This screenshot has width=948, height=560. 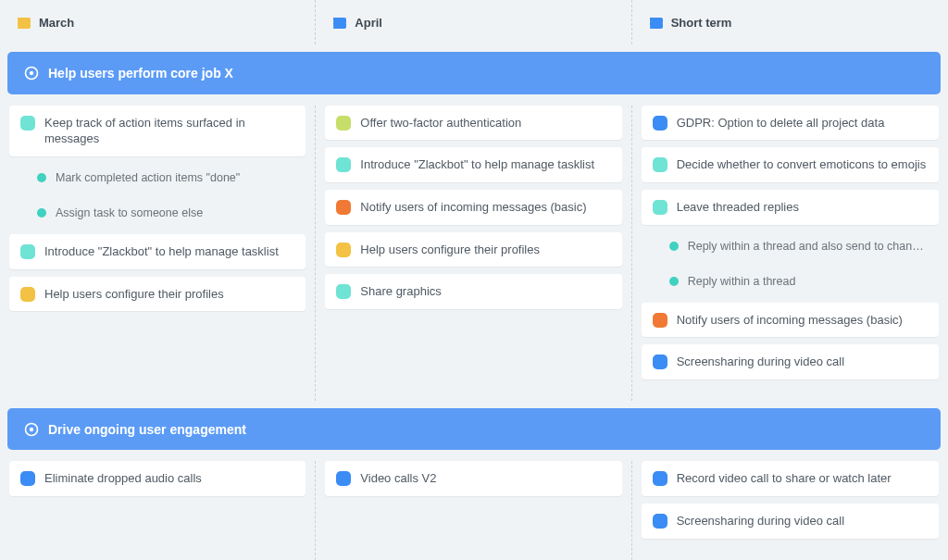 I want to click on card-title: Eliminate dropped audio calls, so click(x=123, y=479).